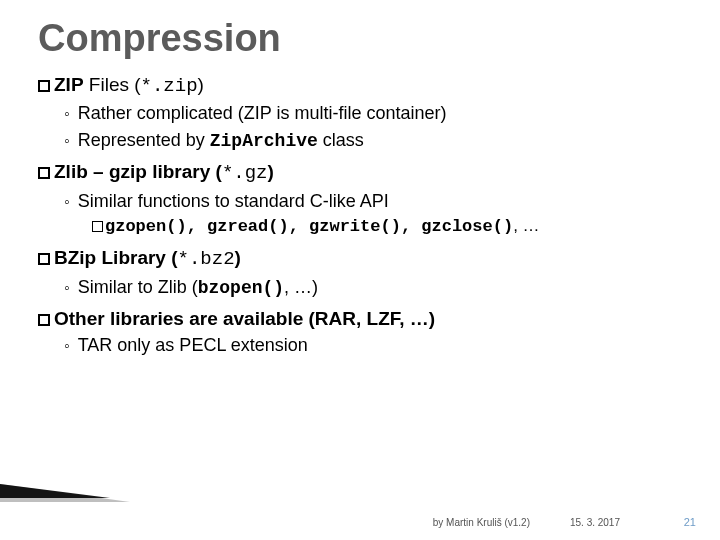 This screenshot has height=540, width=720. Describe the element at coordinates (373, 201) in the screenshot. I see `sub-bullet: Similar functions to standard C-like API` at that location.